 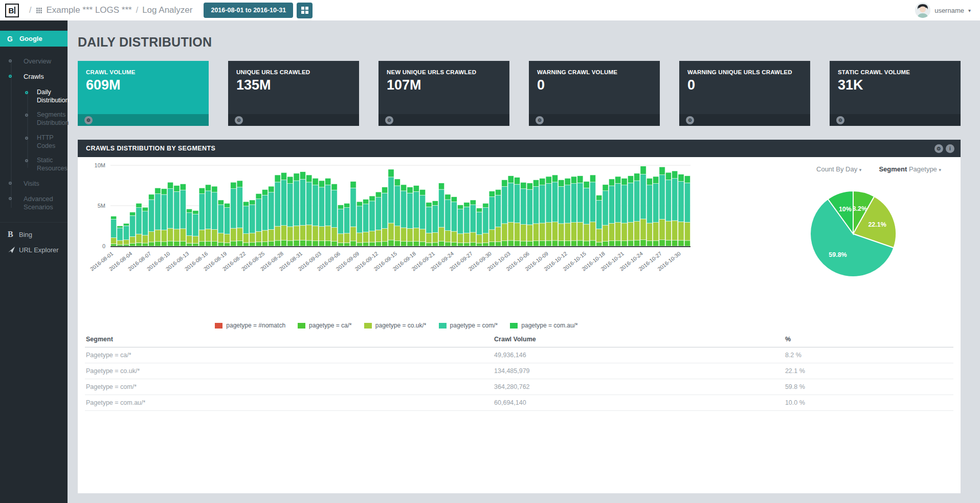 I want to click on sidebar-item-overview: Overview, so click(x=34, y=61).